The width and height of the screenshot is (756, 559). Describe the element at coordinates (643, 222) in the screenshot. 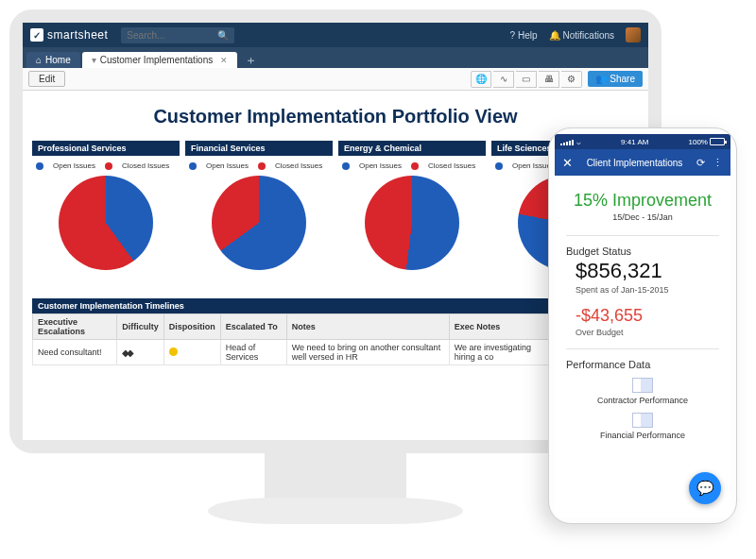

I see `date-range: 15/Dec - 15/Jan` at that location.